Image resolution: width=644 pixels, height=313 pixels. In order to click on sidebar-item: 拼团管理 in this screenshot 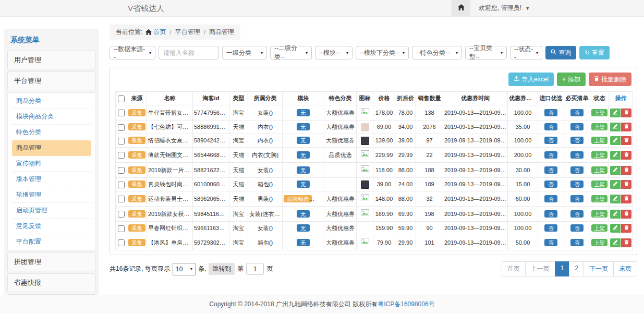, I will do `click(52, 262)`.